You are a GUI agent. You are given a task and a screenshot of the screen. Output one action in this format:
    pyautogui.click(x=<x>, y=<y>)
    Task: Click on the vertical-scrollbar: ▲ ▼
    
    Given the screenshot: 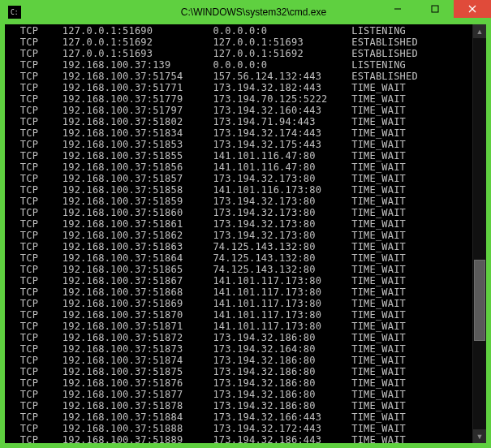 What is the action you would take?
    pyautogui.click(x=479, y=234)
    